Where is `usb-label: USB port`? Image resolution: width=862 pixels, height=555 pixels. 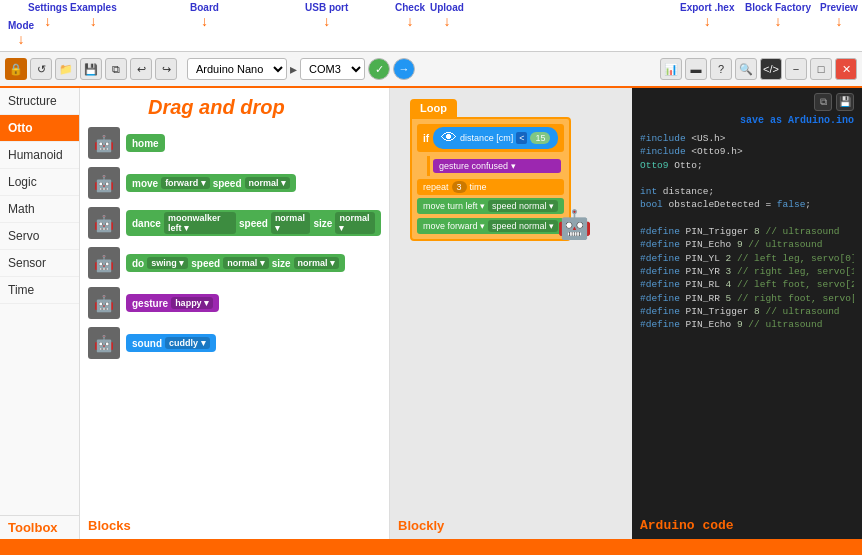
usb-label: USB port is located at coordinates (326, 8).